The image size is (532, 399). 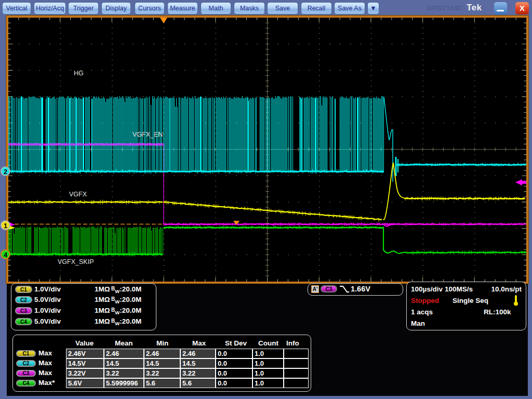 I want to click on svg-text: VGFX_EN, so click(x=148, y=135).